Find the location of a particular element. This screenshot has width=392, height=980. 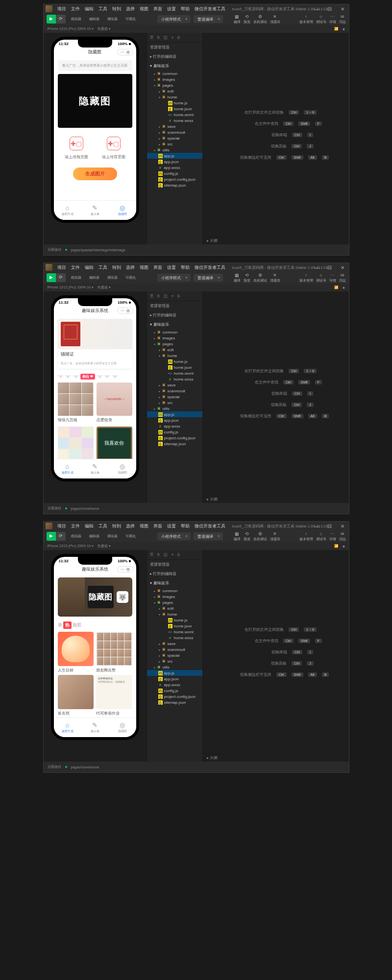

remote-debug-action: ⚙真机调试 is located at coordinates (260, 20).